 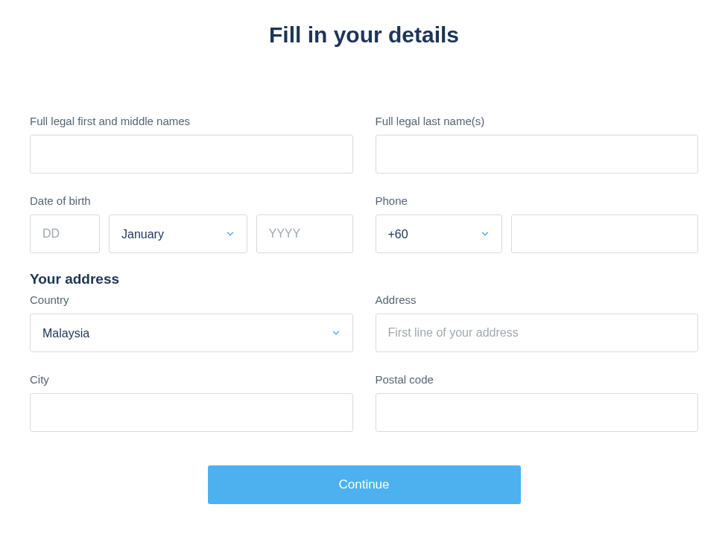 What do you see at coordinates (178, 234) in the screenshot?
I see `dob-month-select: January` at bounding box center [178, 234].